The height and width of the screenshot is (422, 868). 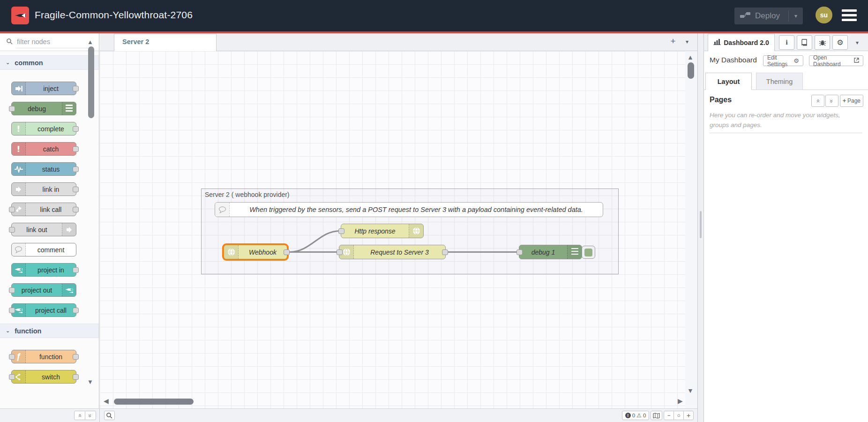 What do you see at coordinates (37, 230) in the screenshot?
I see `palette-node-label: link out` at bounding box center [37, 230].